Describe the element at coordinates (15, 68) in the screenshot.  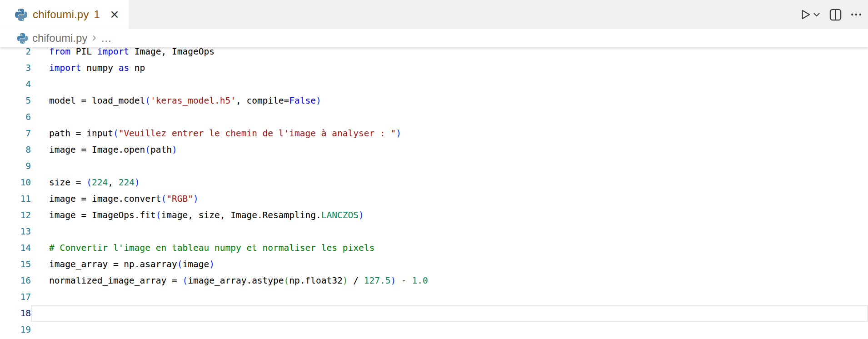
I see `line-number: 3` at that location.